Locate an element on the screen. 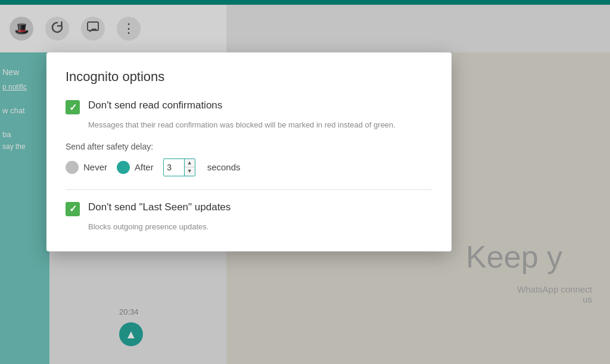 The width and height of the screenshot is (610, 364). after-radio-circle is located at coordinates (123, 167).